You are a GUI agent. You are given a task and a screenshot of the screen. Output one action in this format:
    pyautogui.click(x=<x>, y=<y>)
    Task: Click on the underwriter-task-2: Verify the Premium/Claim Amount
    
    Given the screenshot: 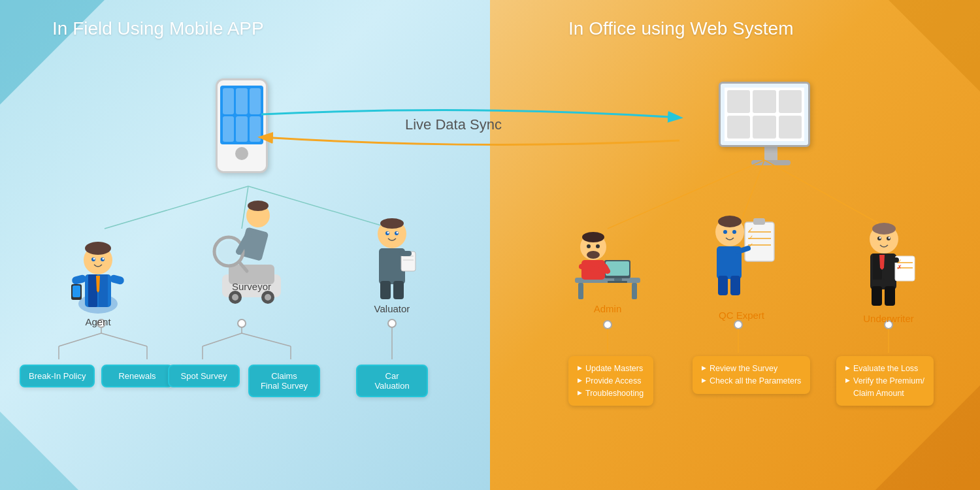 What is the action you would take?
    pyautogui.click(x=885, y=387)
    